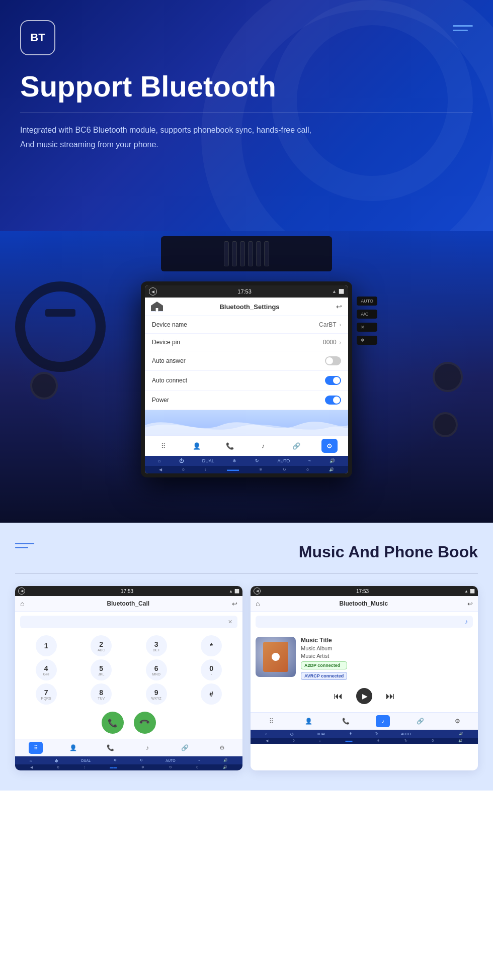 The image size is (493, 980). I want to click on dial-key-4: 4GHI, so click(46, 670).